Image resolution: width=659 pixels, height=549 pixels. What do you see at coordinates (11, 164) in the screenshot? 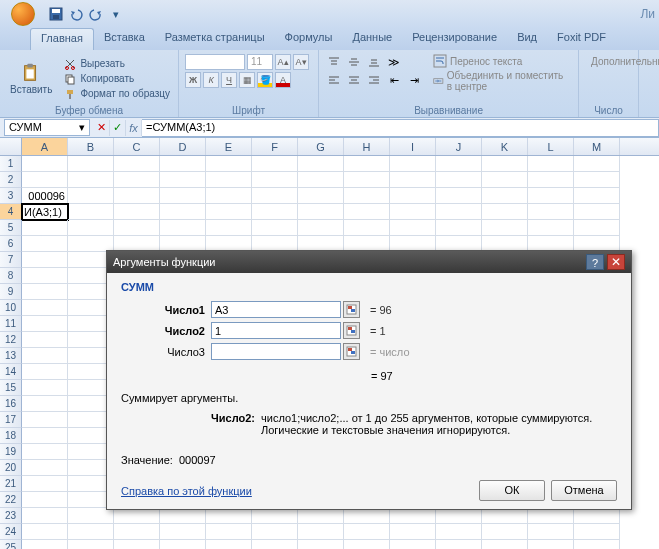
I see `row-header: 1` at bounding box center [11, 164].